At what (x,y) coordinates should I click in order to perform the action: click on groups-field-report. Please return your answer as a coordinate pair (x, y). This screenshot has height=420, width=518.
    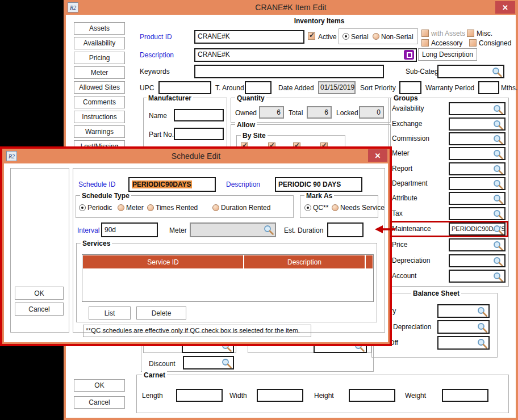
    Looking at the image, I should click on (477, 169).